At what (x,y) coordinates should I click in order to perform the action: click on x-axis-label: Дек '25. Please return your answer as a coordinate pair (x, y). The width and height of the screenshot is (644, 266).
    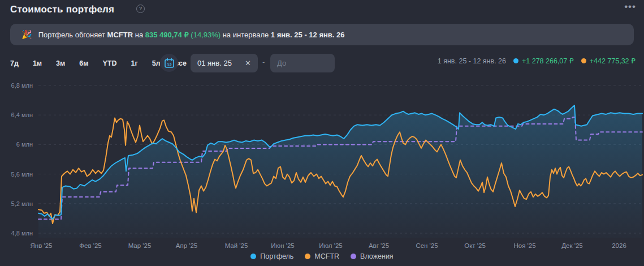
    Looking at the image, I should click on (572, 246).